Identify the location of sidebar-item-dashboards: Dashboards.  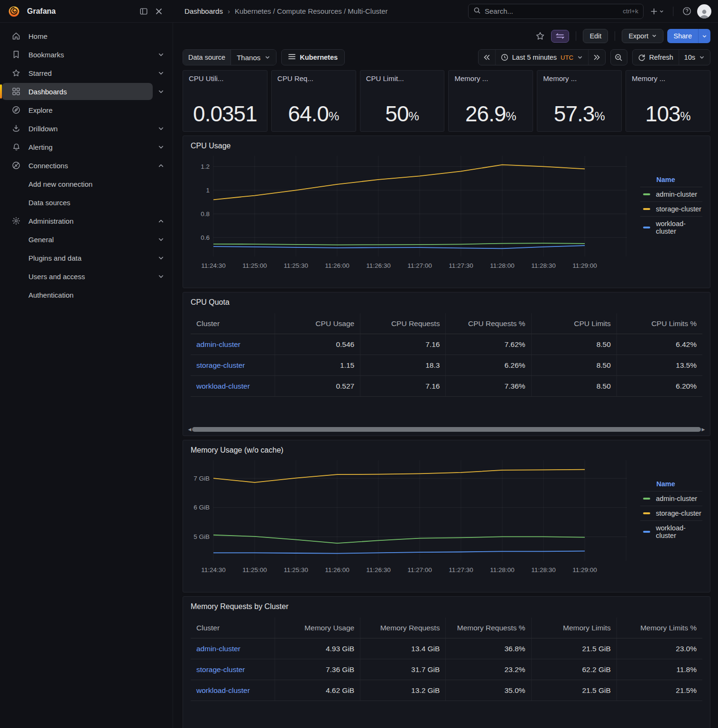
(84, 91).